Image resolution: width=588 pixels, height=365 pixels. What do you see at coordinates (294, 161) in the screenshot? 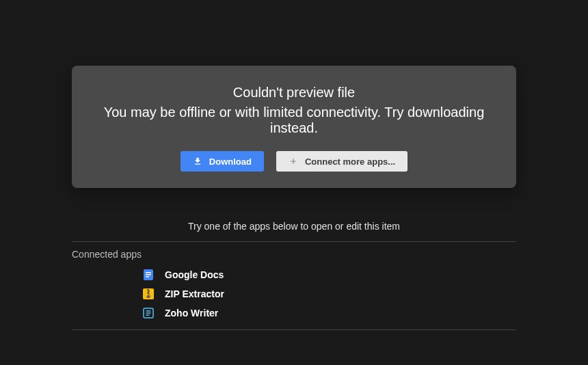
I see `button-row: Download Connect more apps...` at bounding box center [294, 161].